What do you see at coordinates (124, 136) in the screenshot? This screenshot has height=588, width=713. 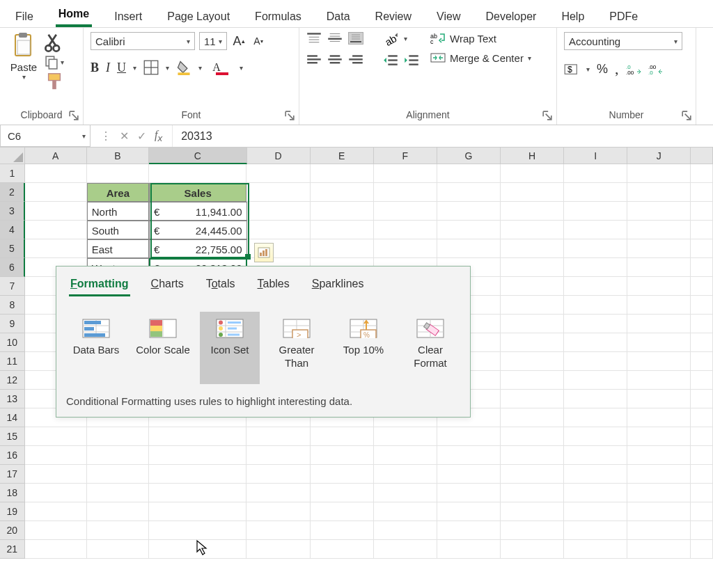 I see `cancel-icon: ✕` at bounding box center [124, 136].